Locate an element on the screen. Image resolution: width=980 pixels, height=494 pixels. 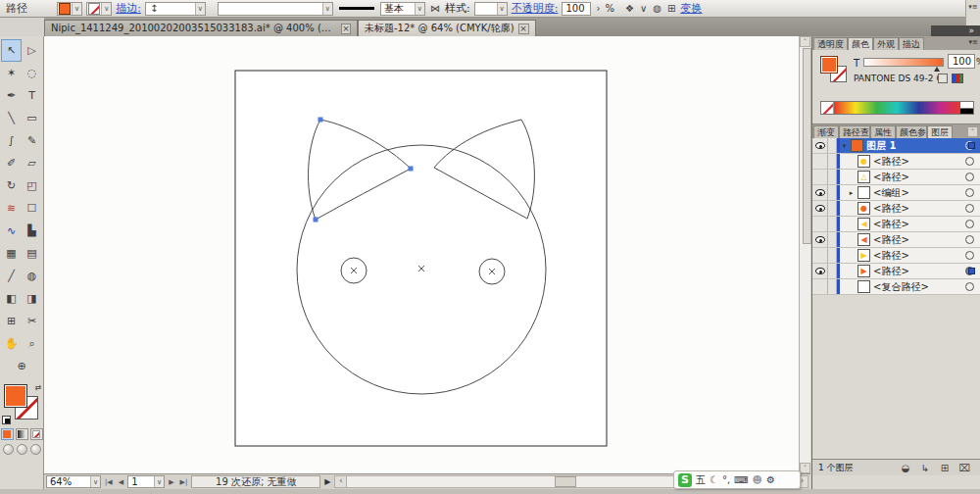
style-combo: ∨ is located at coordinates (491, 9).